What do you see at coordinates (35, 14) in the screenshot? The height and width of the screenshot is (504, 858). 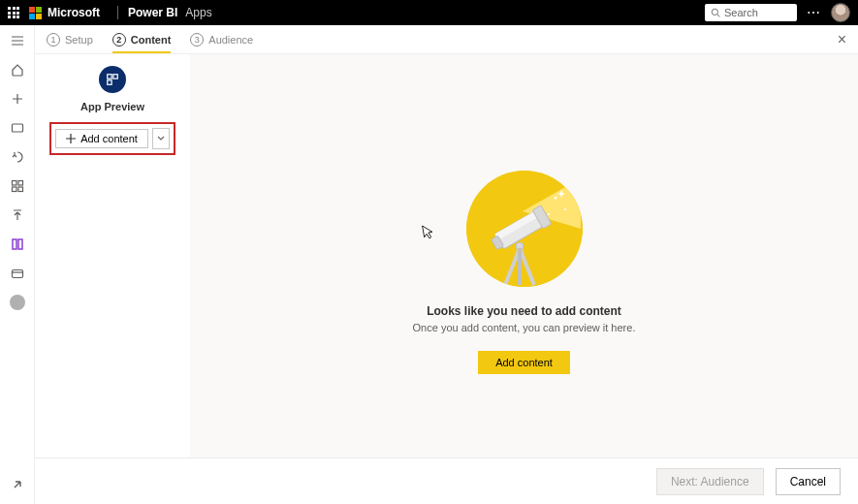 I see `microsoft-logo-icon` at bounding box center [35, 14].